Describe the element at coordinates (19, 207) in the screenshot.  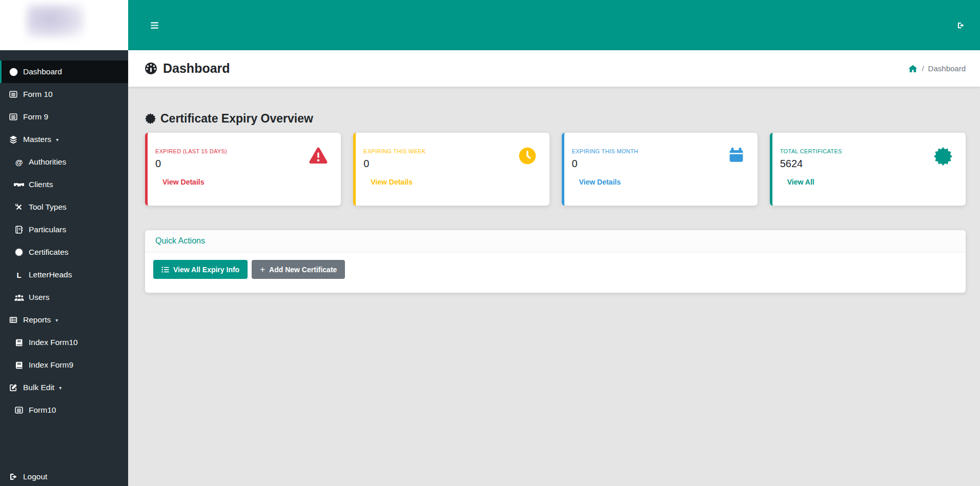
I see `tools-icon` at that location.